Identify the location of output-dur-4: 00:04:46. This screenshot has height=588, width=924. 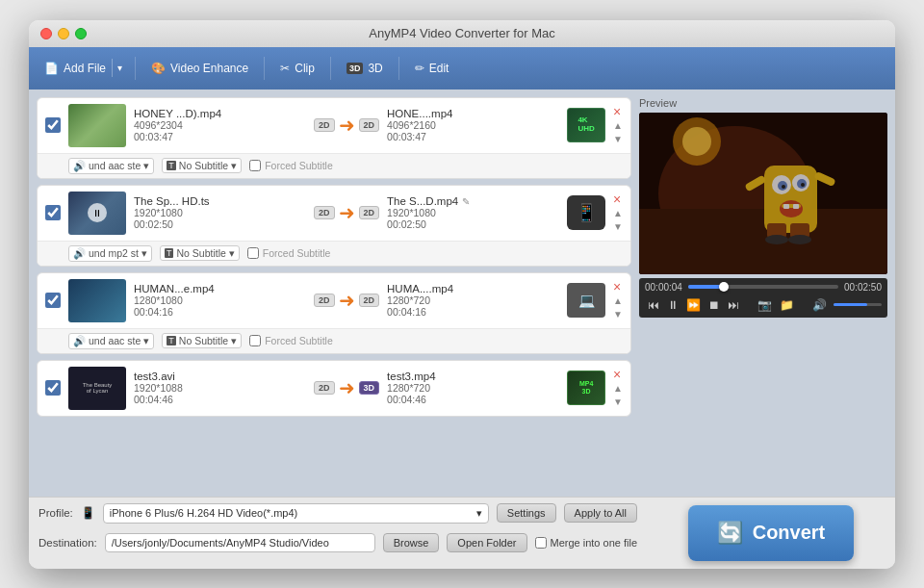
(474, 399).